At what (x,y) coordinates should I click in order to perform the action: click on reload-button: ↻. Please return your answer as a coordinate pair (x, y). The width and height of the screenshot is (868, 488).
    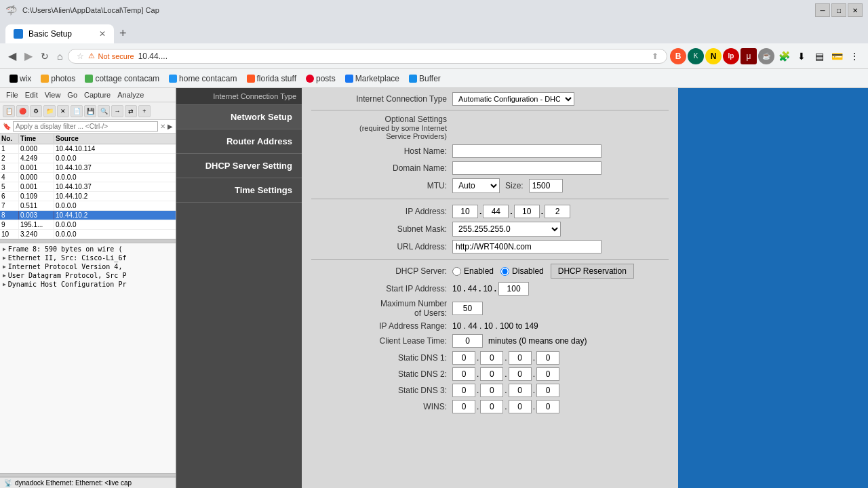
    Looking at the image, I should click on (45, 56).